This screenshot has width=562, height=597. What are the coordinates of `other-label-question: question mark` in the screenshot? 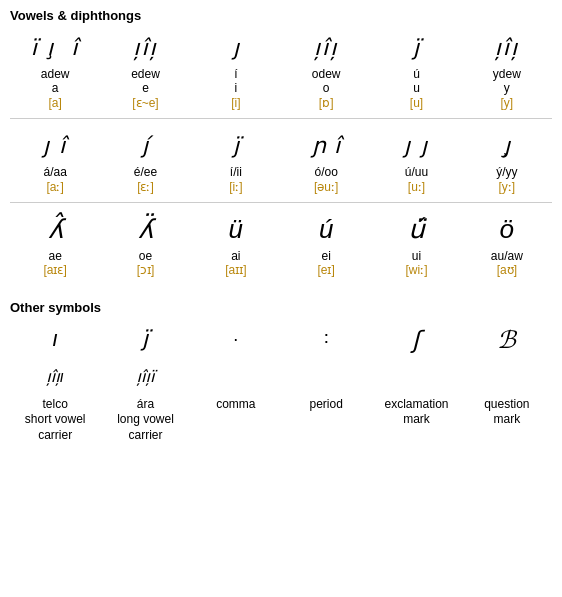 It's located at (507, 420).